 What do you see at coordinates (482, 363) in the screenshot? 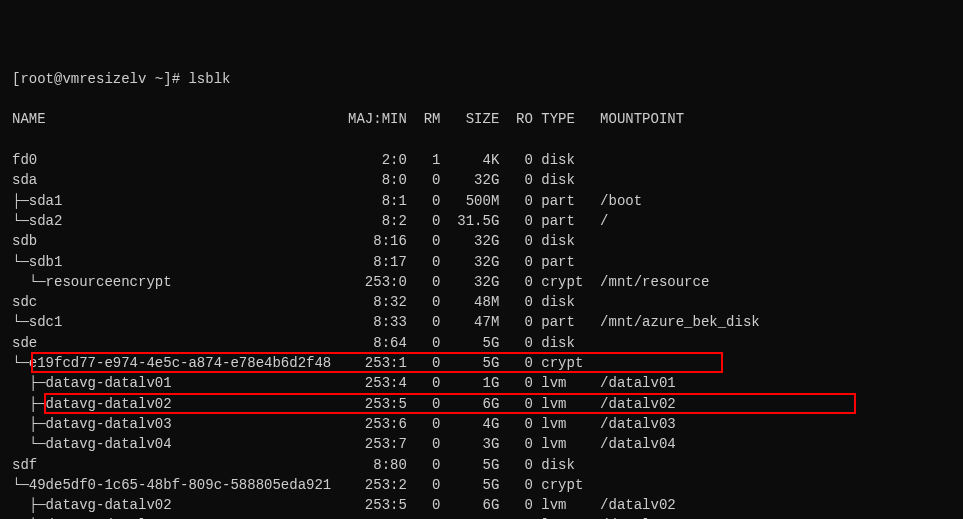
I see `table-row: └─e19fcd77-e974-4e5c-a874-e78e4b6d2f48 2…` at bounding box center [482, 363].